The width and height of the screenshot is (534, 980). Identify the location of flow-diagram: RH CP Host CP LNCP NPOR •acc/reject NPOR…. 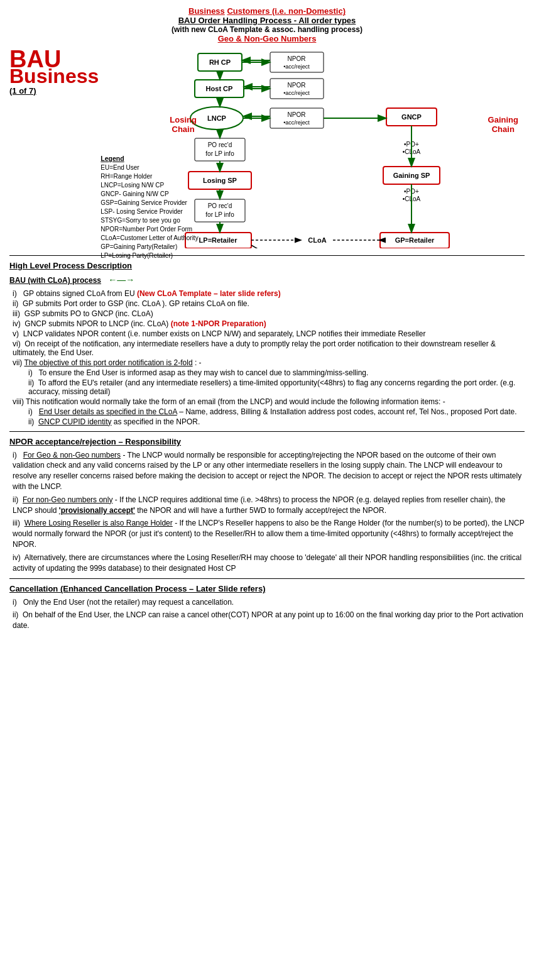
(324, 148).